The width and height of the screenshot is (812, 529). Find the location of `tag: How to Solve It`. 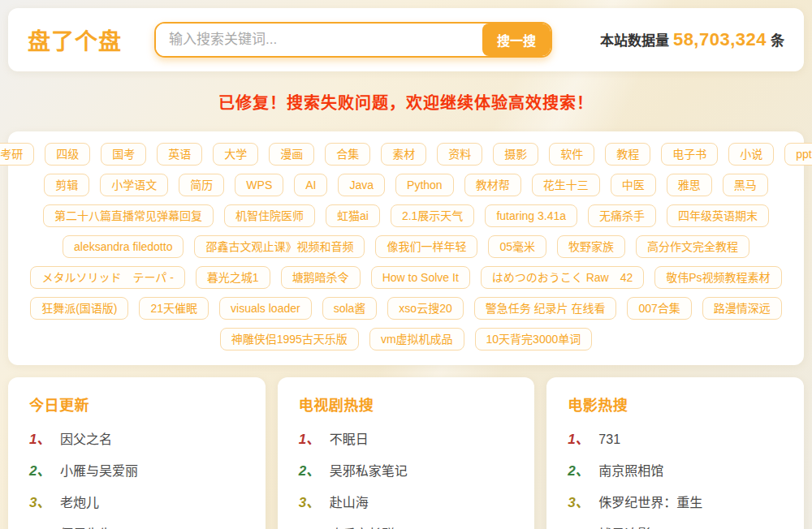

tag: How to Solve It is located at coordinates (421, 277).